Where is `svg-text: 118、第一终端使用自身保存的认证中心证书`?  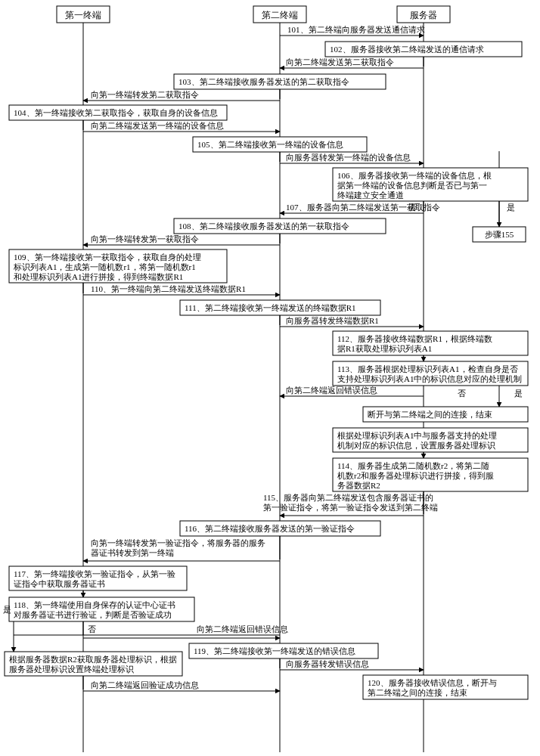
svg-text: 118、第一终端使用自身保存的认证中心证书 is located at coordinates (95, 605).